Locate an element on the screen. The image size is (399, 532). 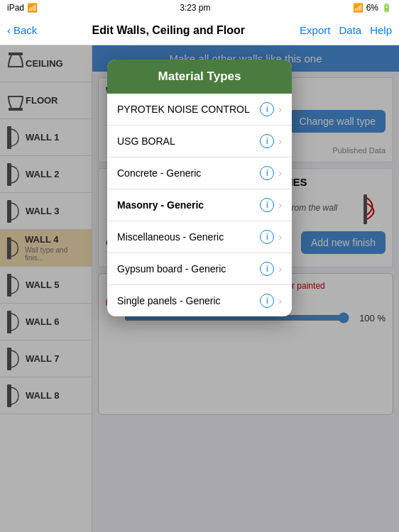
material-item-left-4: Miscellaneous - Generic is located at coordinates (189, 237).